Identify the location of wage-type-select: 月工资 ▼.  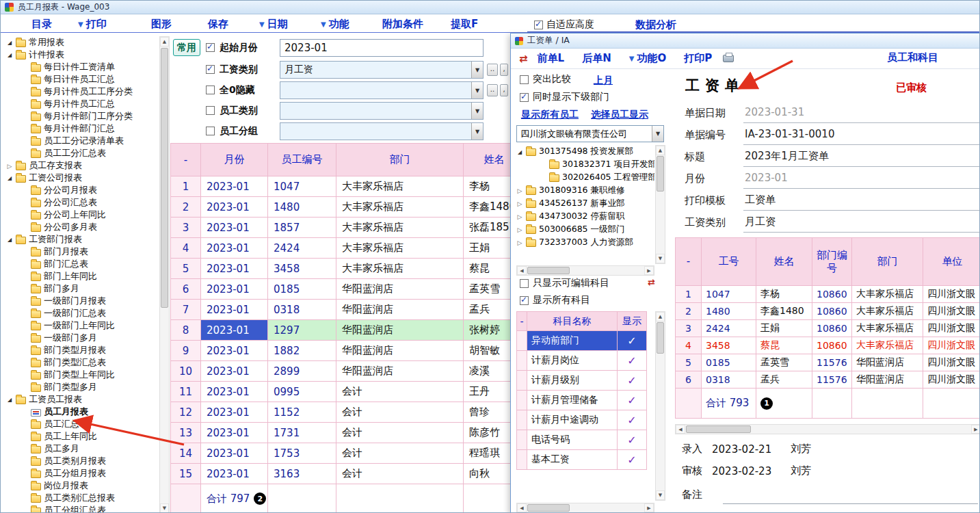
(382, 70).